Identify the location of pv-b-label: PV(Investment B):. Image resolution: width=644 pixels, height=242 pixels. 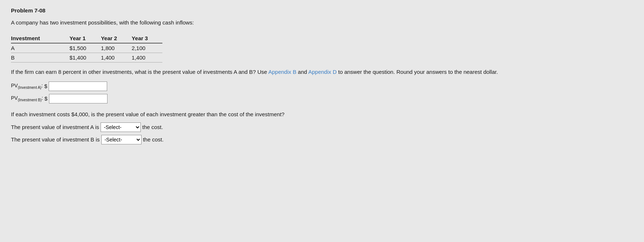
(27, 99).